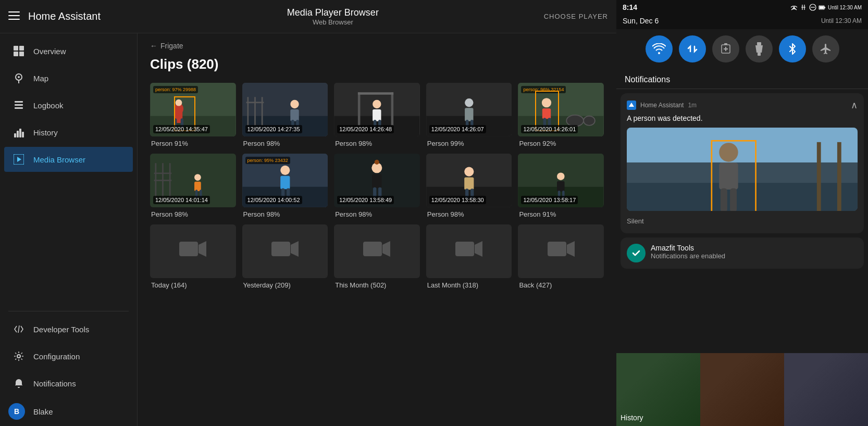 The image size is (868, 426). Describe the element at coordinates (742, 118) in the screenshot. I see `notif-body-text: A person was detected.` at that location.